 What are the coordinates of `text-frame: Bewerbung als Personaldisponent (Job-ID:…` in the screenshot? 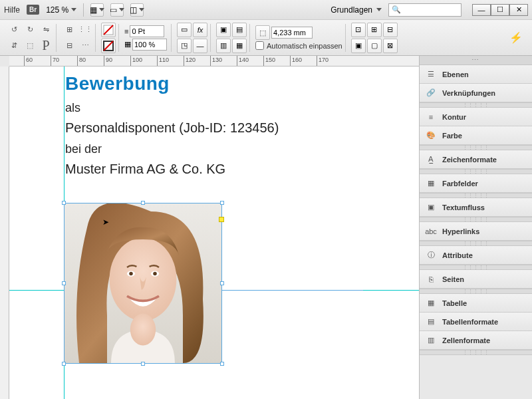 It's located at (172, 125).